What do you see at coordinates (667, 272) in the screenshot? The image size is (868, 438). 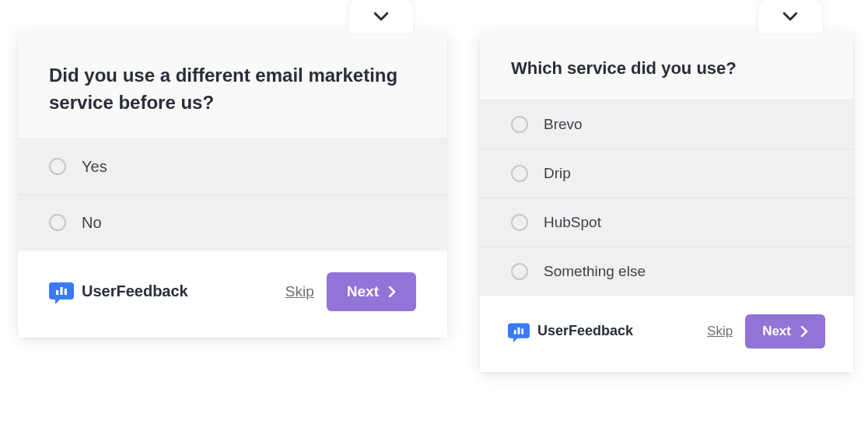 I see `option-row: Something else` at bounding box center [667, 272].